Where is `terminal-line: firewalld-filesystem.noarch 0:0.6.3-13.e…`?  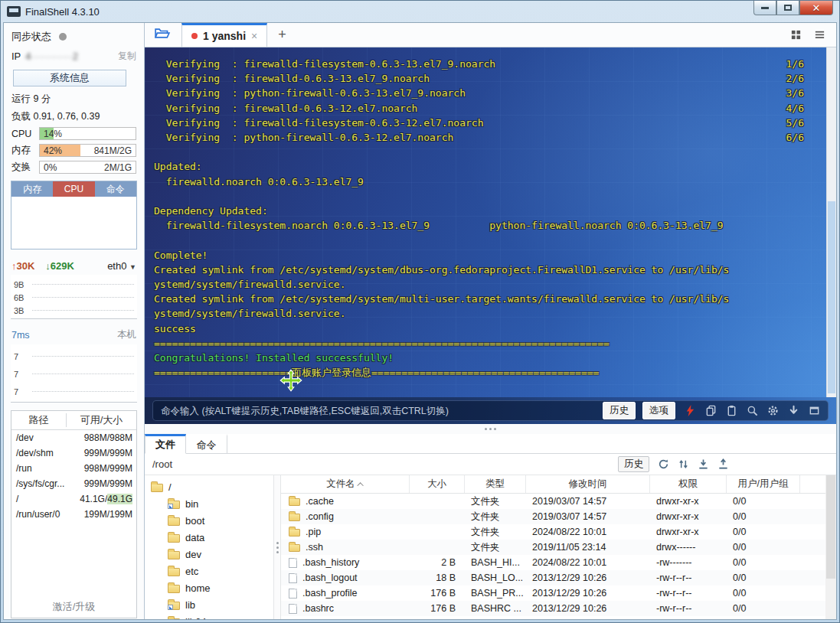
terminal-line: firewalld-filesystem.noarch 0:0.6.3-13.e… is located at coordinates (490, 225).